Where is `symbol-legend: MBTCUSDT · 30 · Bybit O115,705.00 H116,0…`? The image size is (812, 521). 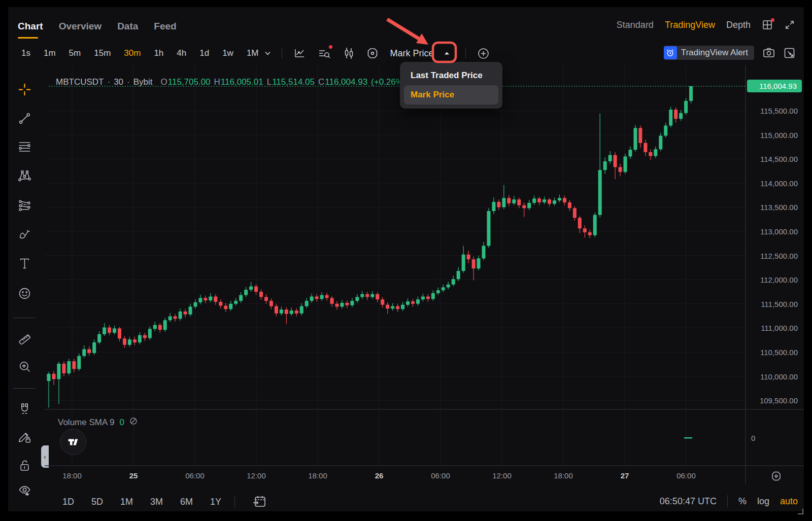
symbol-legend: MBTCUSDT · 30 · Bybit O115,705.00 H116,0… is located at coordinates (231, 82).